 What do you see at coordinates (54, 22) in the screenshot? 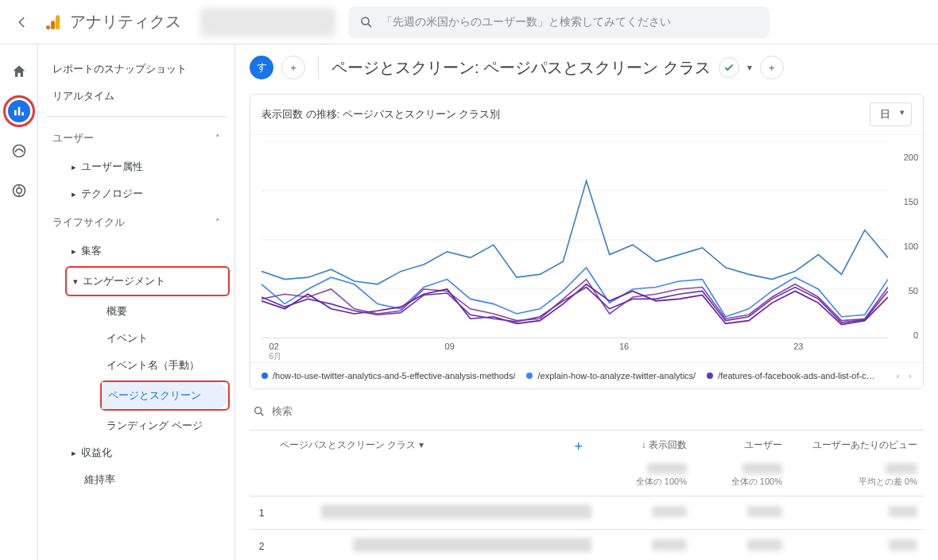
I see `analytics-logo-icon` at bounding box center [54, 22].